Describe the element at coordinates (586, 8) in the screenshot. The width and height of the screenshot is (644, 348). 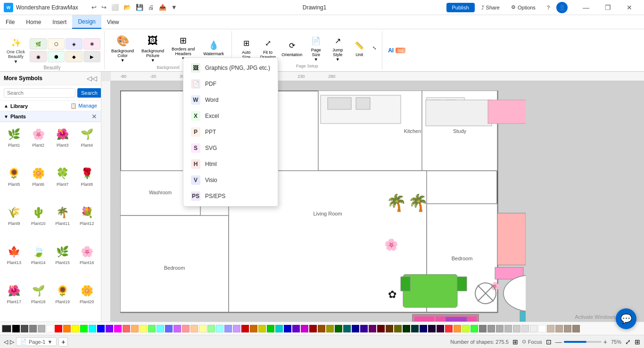
I see `minimize-button: —` at that location.